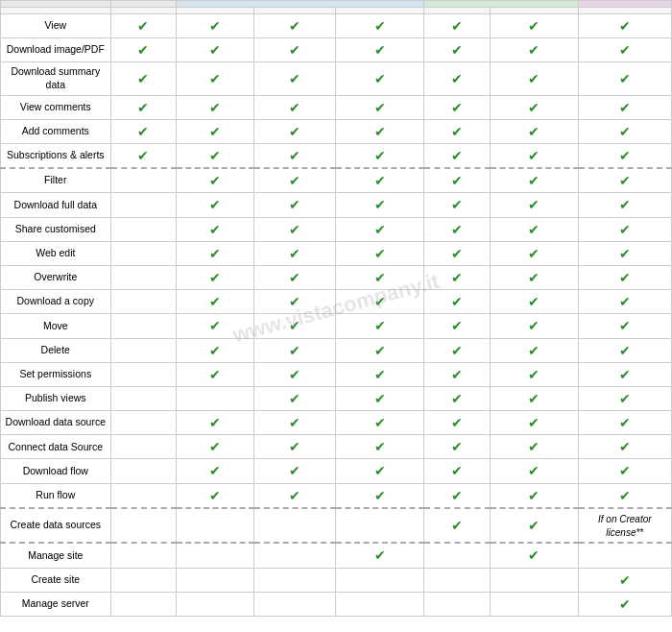 Image resolution: width=672 pixels, height=632 pixels. I want to click on row-label: Overwrite, so click(56, 277).